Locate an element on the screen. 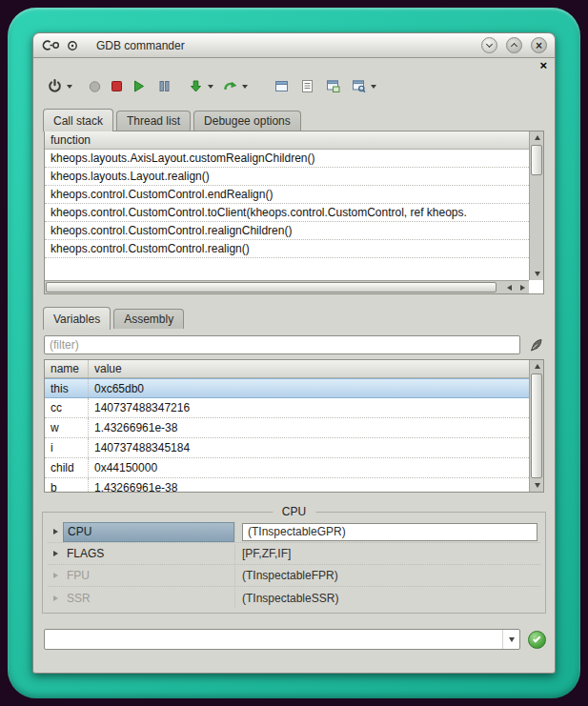 The width and height of the screenshot is (588, 706). register-row: SSR (TInspectableSSR) is located at coordinates (294, 598).